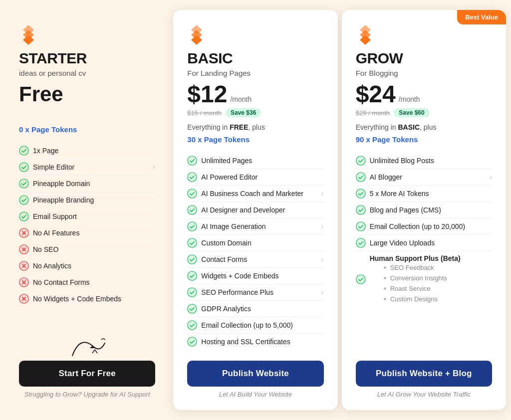 This screenshot has height=420, width=511. I want to click on feature-item: No Widgets + Code Embeds, so click(87, 299).